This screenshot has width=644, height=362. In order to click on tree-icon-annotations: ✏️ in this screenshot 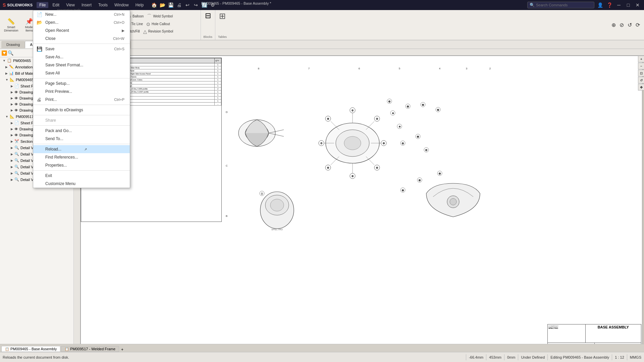, I will do `click(11, 67)`.